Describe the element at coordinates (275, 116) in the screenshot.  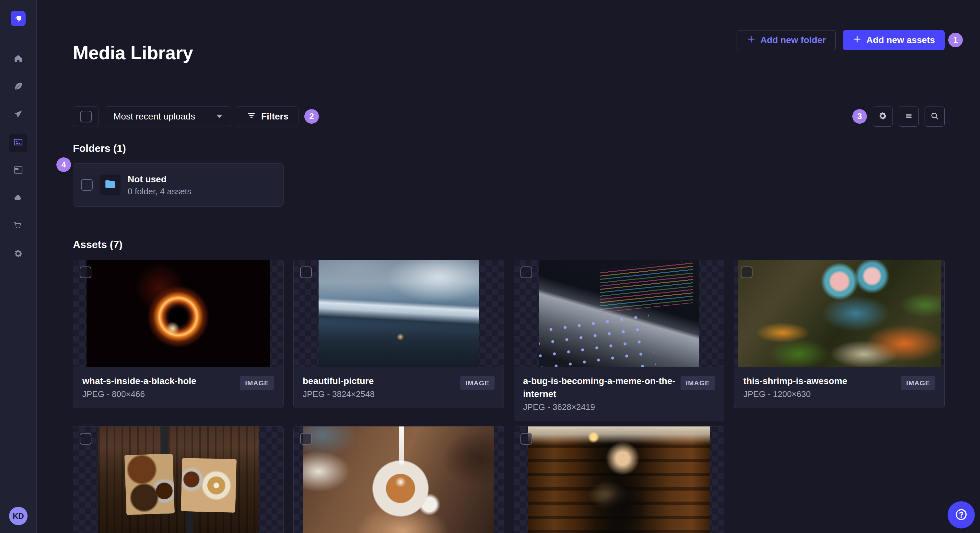
I see `filters-label: Filters` at that location.